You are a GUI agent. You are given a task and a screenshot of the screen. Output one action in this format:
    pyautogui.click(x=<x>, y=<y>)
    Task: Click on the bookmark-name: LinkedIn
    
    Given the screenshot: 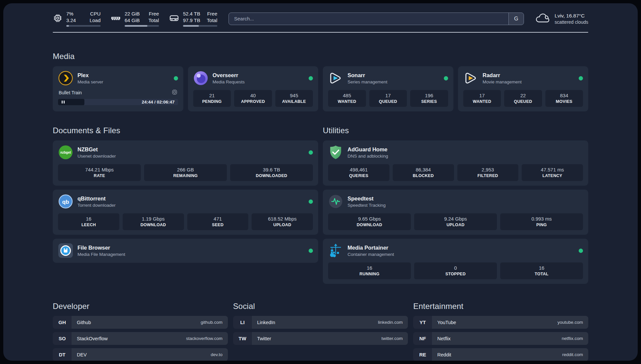 What is the action you would take?
    pyautogui.click(x=266, y=322)
    